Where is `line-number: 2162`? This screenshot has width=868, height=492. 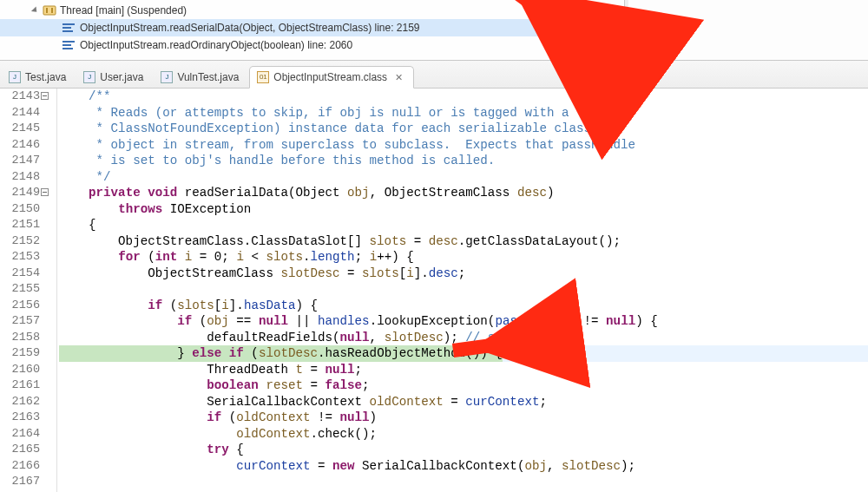
line-number: 2162 is located at coordinates (20, 403).